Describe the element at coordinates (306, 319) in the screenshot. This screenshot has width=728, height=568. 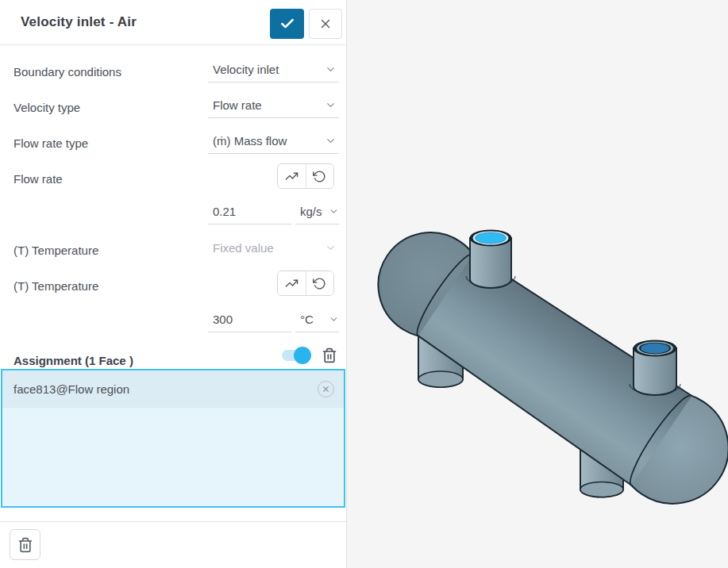
I see `temperature-unit: °C` at that location.